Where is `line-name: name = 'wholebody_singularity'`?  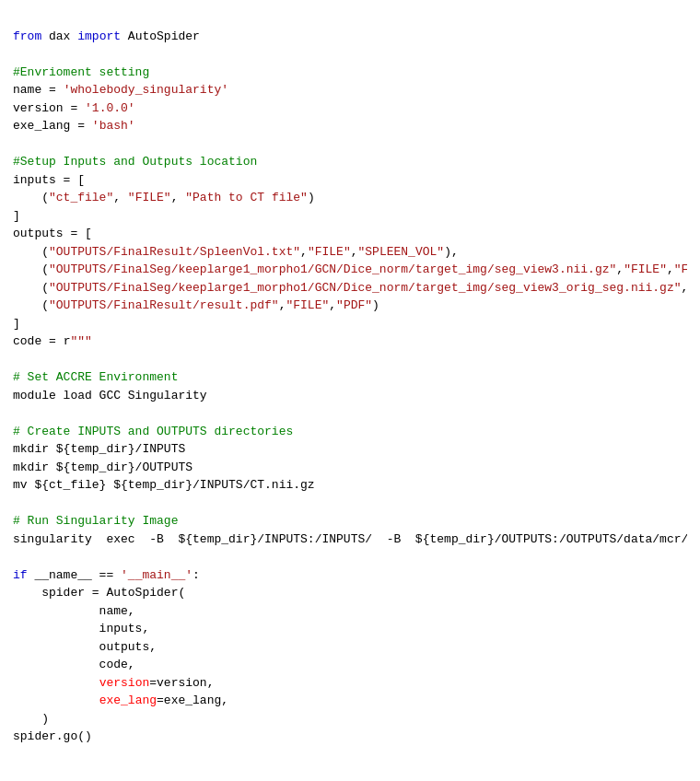 line-name: name = 'wholebody_singularity' is located at coordinates (121, 90).